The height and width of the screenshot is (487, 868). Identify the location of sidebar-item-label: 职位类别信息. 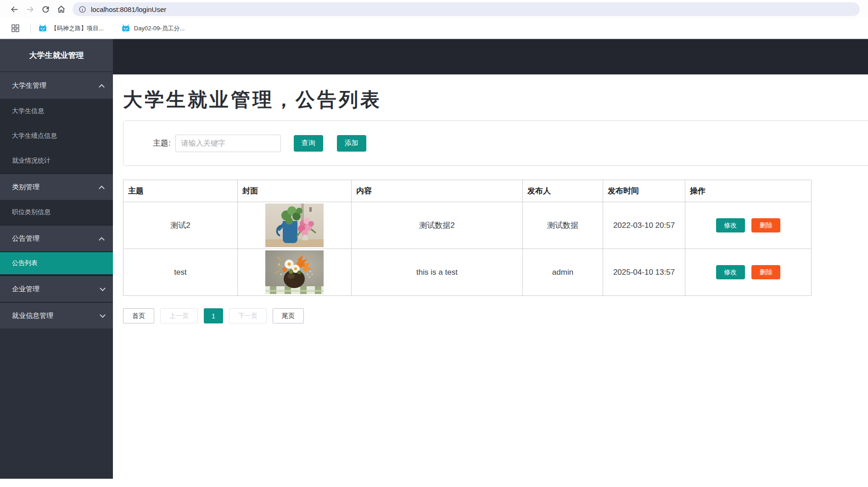
(31, 212).